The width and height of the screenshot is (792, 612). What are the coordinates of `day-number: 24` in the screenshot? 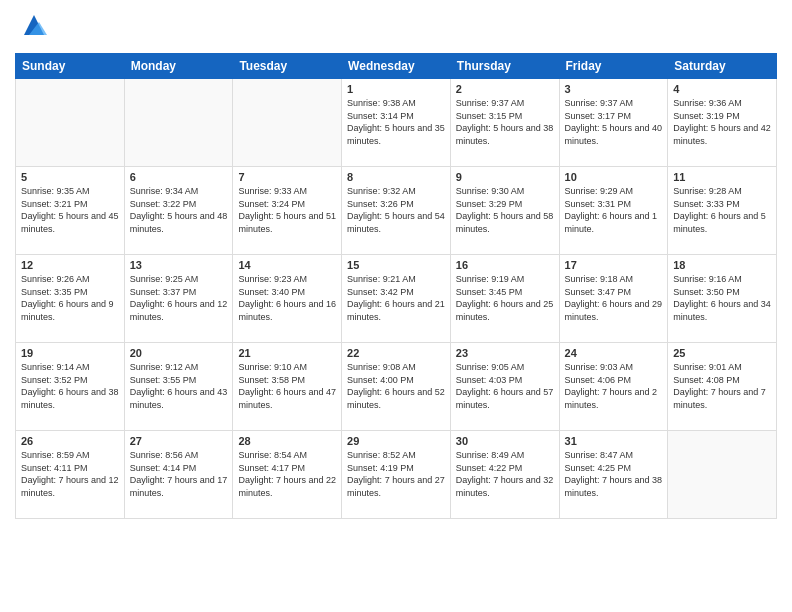 It's located at (614, 353).